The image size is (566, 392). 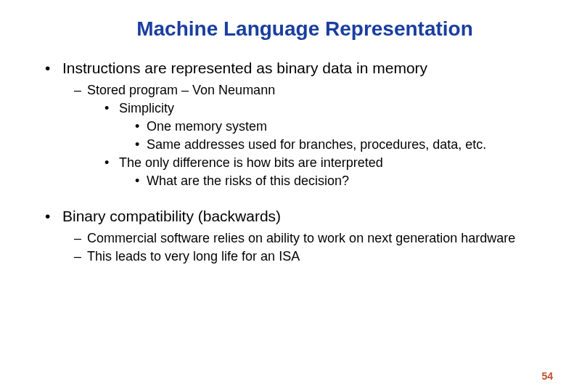 I want to click on bullet-text: Commercial software relies on ability to…, so click(x=301, y=238).